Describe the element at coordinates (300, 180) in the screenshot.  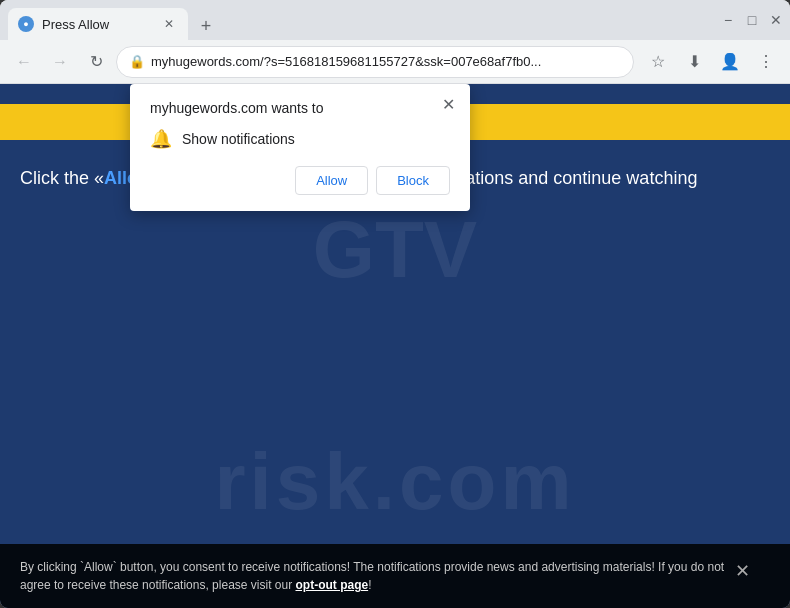
I see `popup-action-buttons: Allow Block` at that location.